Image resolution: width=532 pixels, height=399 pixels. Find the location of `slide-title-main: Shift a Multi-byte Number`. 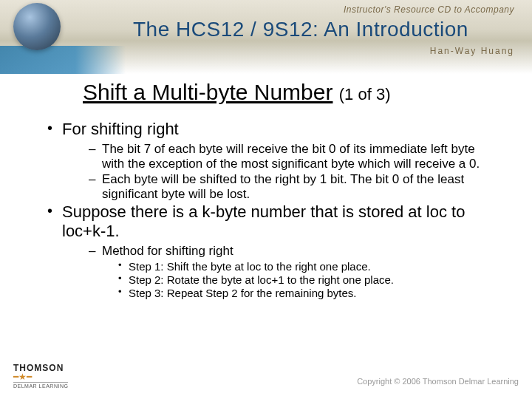

slide-title-main: Shift a Multi-byte Number is located at coordinates (208, 92).